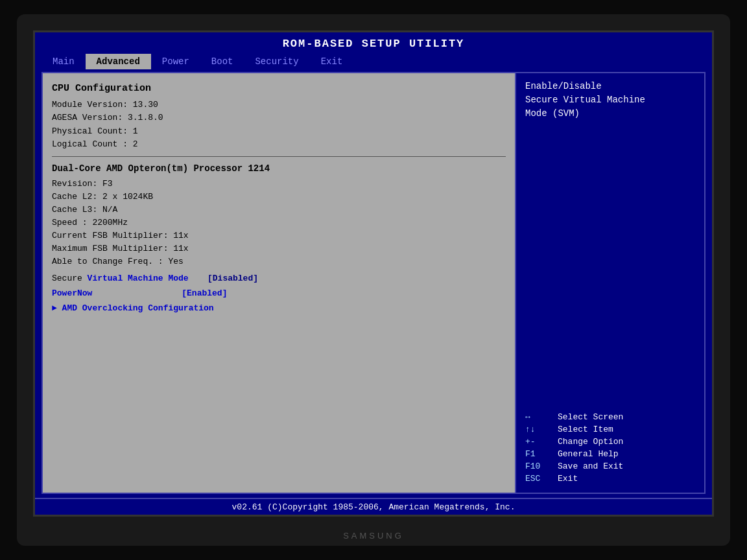  I want to click on agesa-version: AGESA Version: 3.1.8.0, so click(279, 118).